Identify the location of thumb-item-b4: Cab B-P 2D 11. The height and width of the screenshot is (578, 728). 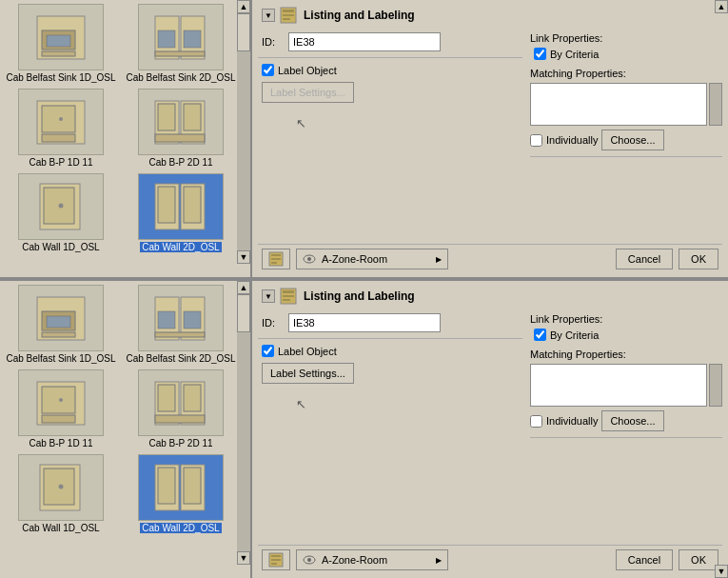
(181, 409).